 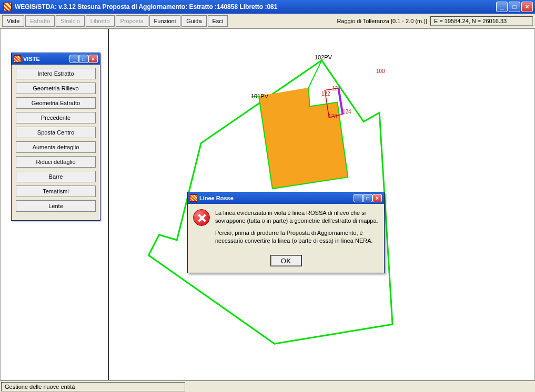 What do you see at coordinates (286, 198) in the screenshot?
I see `modal-titlebar: Linee Rosse _ □ ×` at bounding box center [286, 198].